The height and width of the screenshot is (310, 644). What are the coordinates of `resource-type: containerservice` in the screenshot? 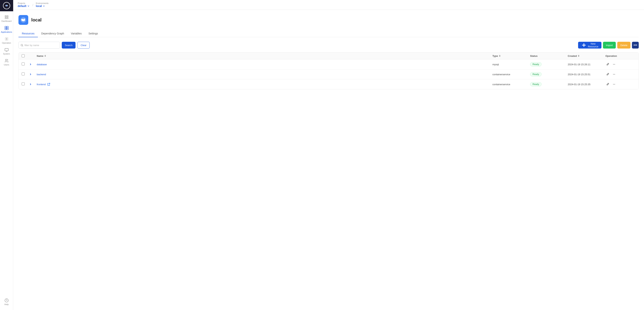 It's located at (511, 84).